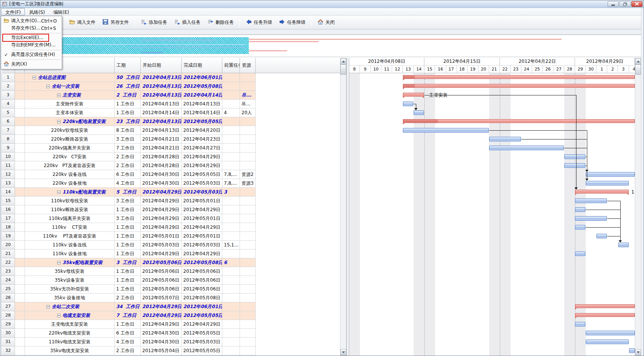 The width and height of the screenshot is (644, 356). What do you see at coordinates (638, 207) in the screenshot?
I see `gantt-vertical-scrollbar` at bounding box center [638, 207].